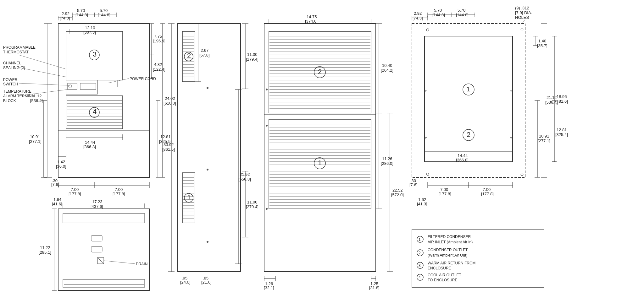  I want to click on legend-item4-line1: COOL AIR OUTLET, so click(445, 275).